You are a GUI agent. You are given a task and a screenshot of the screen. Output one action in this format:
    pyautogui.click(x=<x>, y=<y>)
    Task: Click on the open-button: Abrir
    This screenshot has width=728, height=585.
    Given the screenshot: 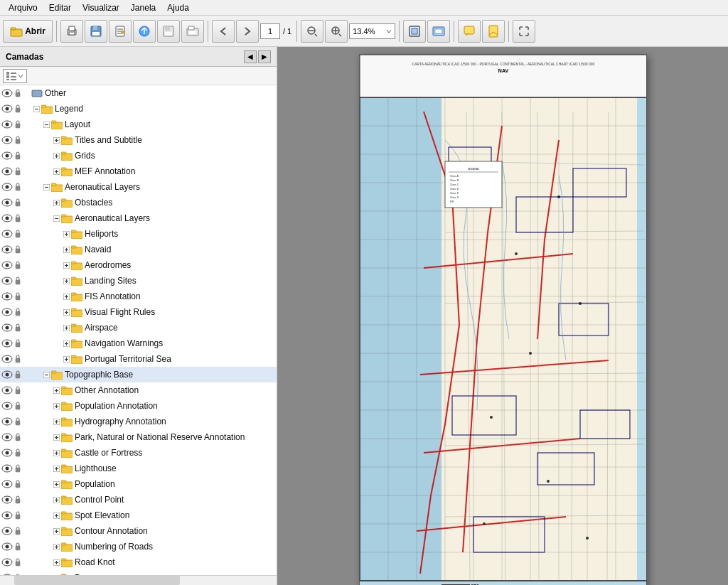 What is the action you would take?
    pyautogui.click(x=28, y=31)
    